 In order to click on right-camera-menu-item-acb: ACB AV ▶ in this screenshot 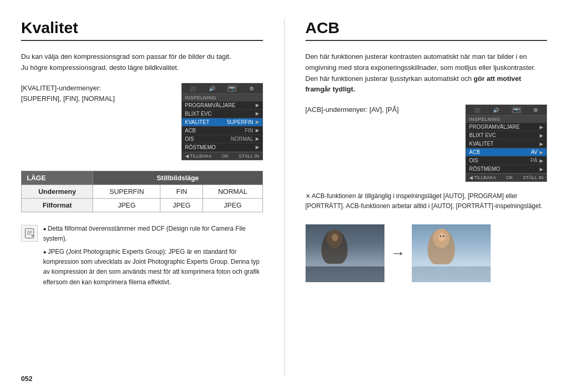, I will do `click(506, 152)`.